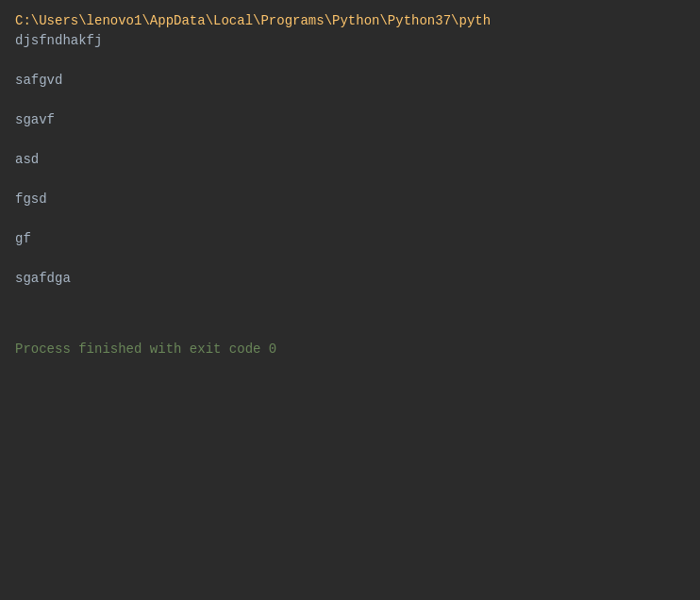  I want to click on output-line-3: asd, so click(350, 160).